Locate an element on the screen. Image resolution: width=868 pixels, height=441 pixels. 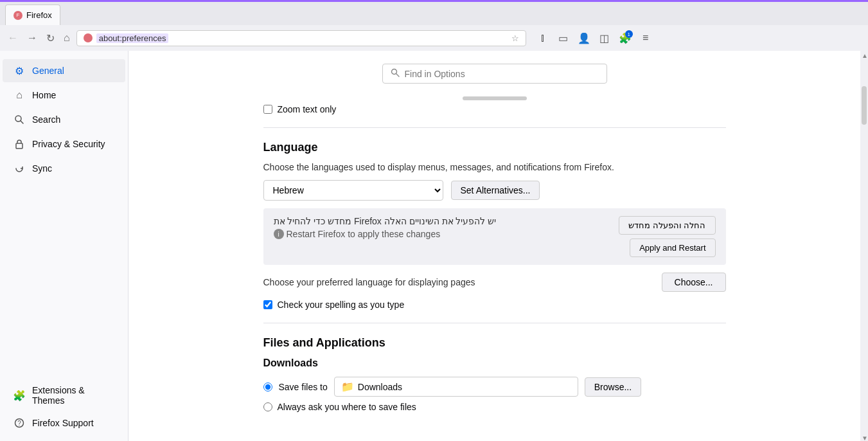
nav-bar: ← → ↻ ⌂ about:preferences ☆ ⫿ ▭ 👤 ◫ 🧩 1 … is located at coordinates (434, 38).